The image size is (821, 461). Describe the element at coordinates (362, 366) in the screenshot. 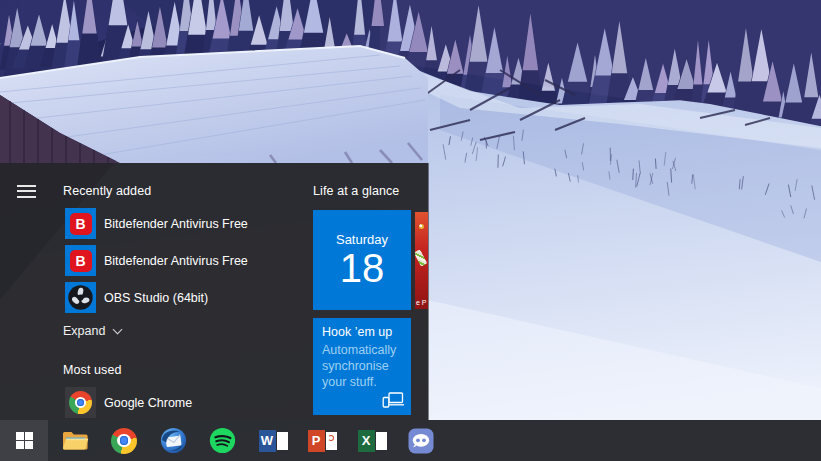

I see `sync-tile-body: Automatically synchronise your stuff.` at that location.